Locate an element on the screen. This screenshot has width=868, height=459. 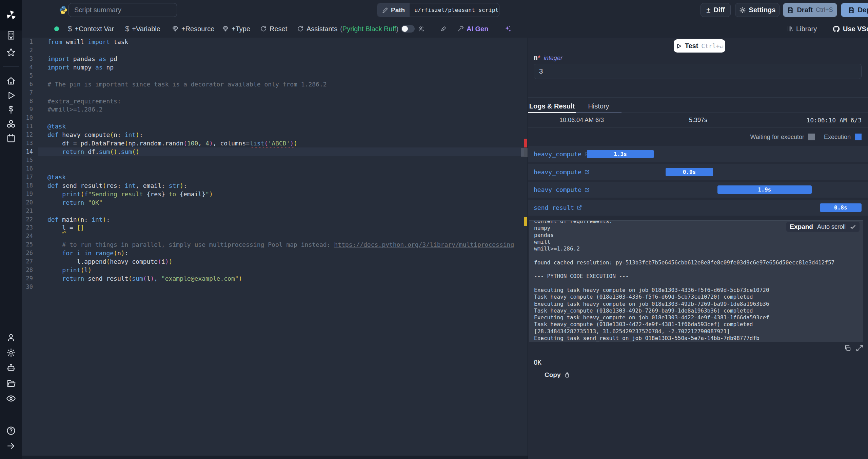
add-type-button: +Type is located at coordinates (236, 29).